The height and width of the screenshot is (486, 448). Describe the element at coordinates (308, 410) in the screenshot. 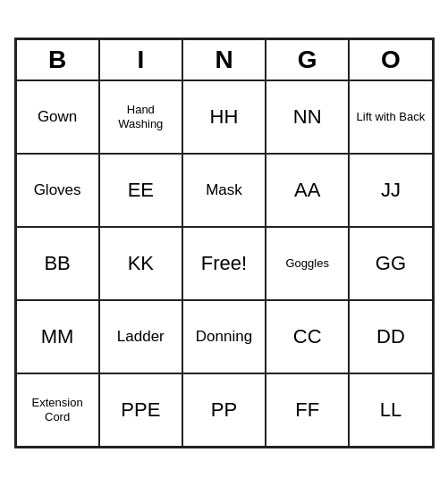

I see `grid-cell: FF` at that location.